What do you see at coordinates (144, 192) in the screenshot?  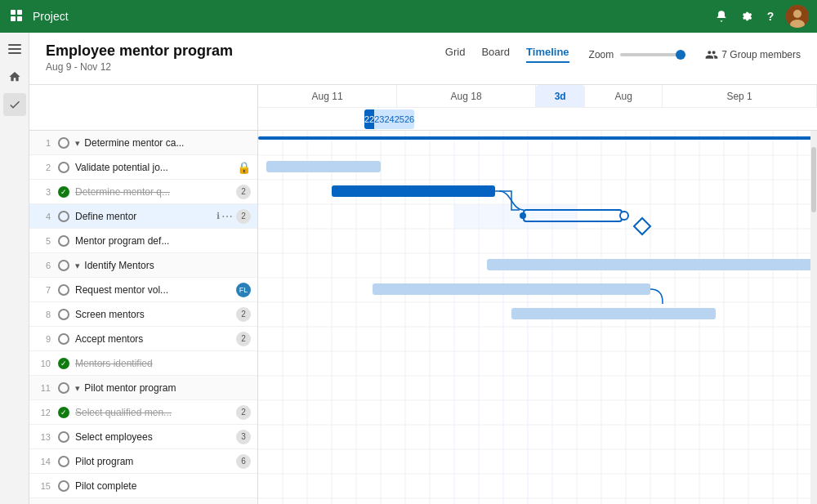 I see `task-row: 3 ✓ Determine mentor q... 2` at bounding box center [144, 192].